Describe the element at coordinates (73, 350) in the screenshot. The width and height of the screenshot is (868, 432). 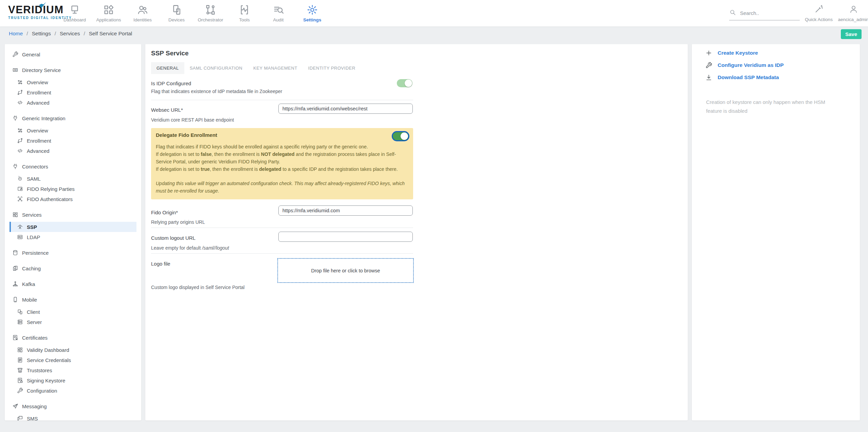
I see `sidebar-item-validity-dashboard: Validity Dashboard` at that location.